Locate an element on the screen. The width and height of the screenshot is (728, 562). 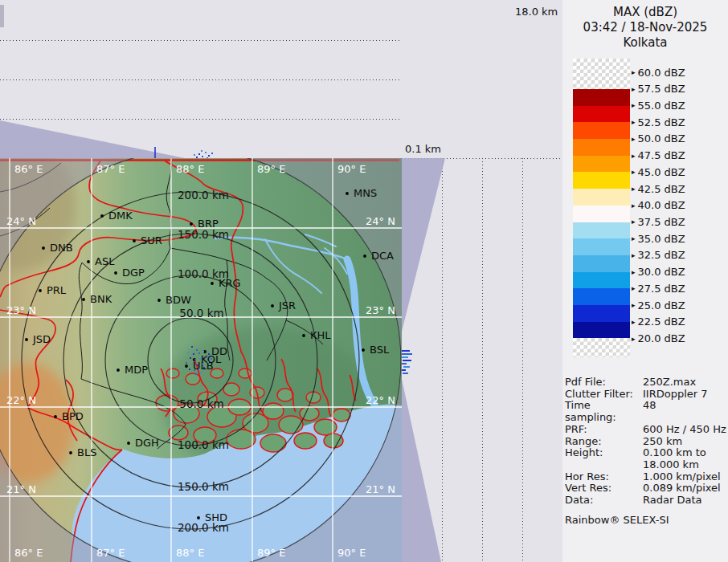
city-label: BNK is located at coordinates (101, 299).